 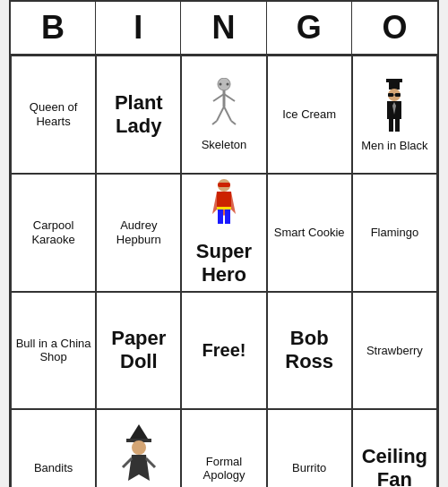 What do you see at coordinates (310, 28) in the screenshot?
I see `header-letter-g: G` at bounding box center [310, 28].